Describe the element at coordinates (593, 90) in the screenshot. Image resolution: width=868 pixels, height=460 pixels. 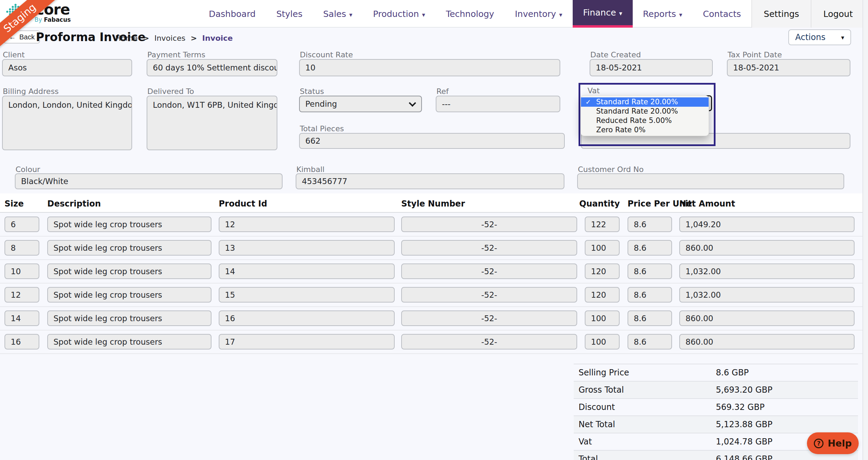
I see `vat-label: Vat` at that location.